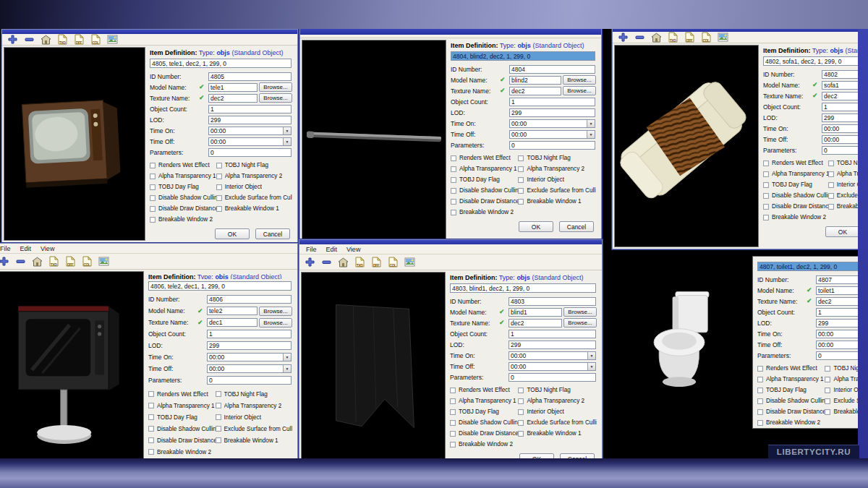 This screenshot has height=488, width=868. I want to click on definition-string-input: 4805, tele1, dec2, 1, 299, 0, so click(221, 64).